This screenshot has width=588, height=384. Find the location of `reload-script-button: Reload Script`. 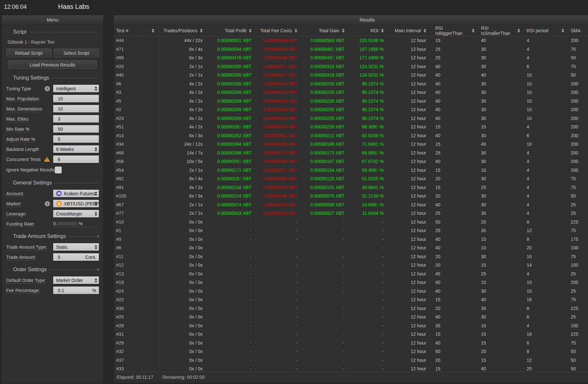

reload-script-button: Reload Script is located at coordinates (29, 53).